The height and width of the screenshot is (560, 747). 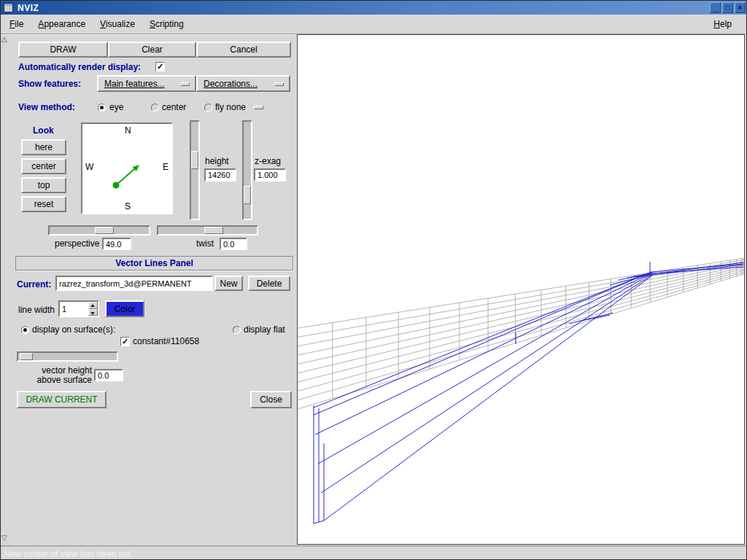 What do you see at coordinates (61, 24) in the screenshot?
I see `menu-appearance: Appearance` at bounding box center [61, 24].